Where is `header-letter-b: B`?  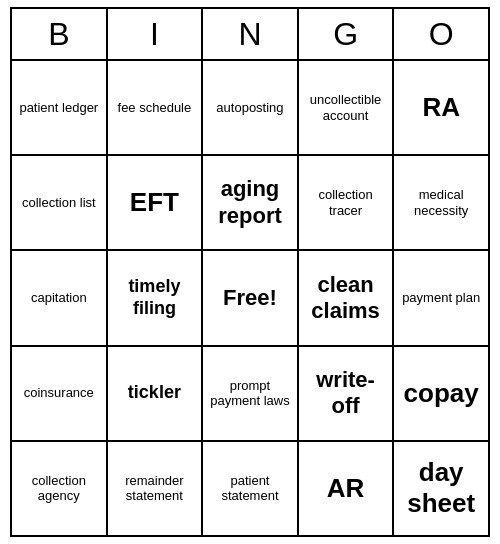
header-letter-b: B is located at coordinates (60, 34).